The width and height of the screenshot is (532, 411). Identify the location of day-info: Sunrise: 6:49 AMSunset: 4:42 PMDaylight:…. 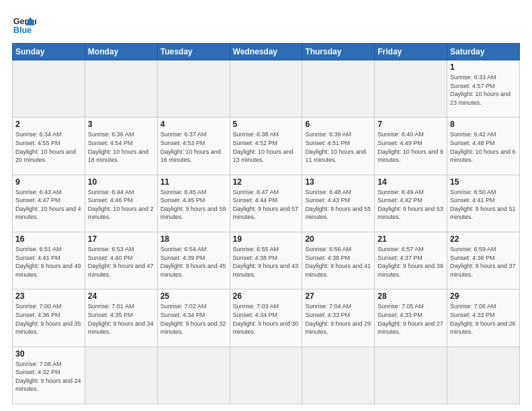
(411, 205).